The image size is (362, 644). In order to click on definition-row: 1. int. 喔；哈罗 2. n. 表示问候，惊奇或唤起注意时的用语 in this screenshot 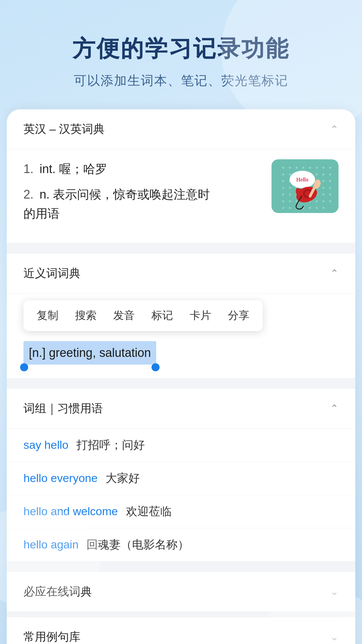, I will do `click(181, 195)`.